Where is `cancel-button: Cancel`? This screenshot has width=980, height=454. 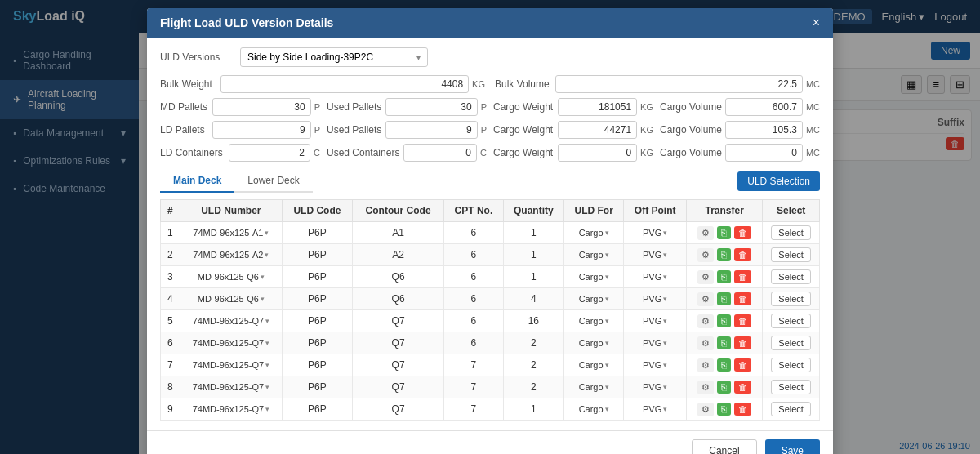
cancel-button: Cancel is located at coordinates (724, 447).